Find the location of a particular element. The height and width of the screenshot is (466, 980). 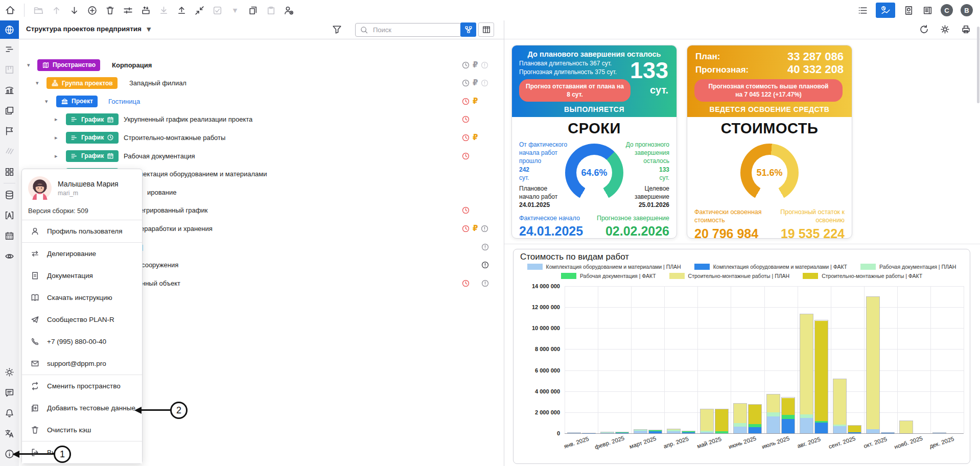

sidebar-database-icon is located at coordinates (9, 195).